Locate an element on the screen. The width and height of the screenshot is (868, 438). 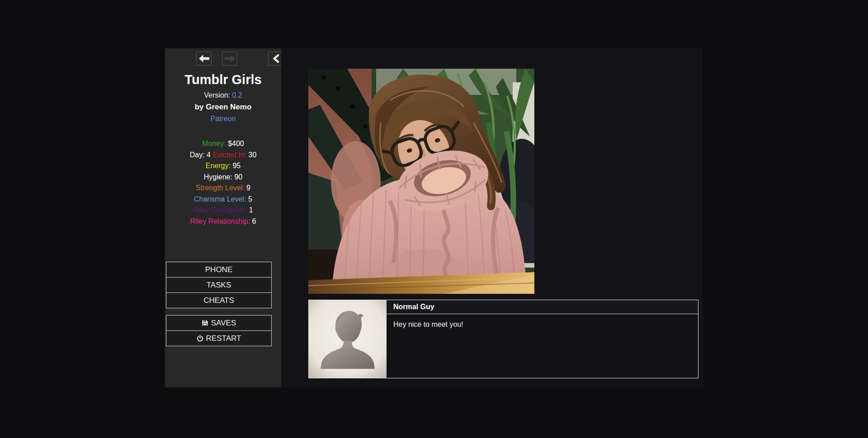
arrow-left-icon is located at coordinates (204, 59).